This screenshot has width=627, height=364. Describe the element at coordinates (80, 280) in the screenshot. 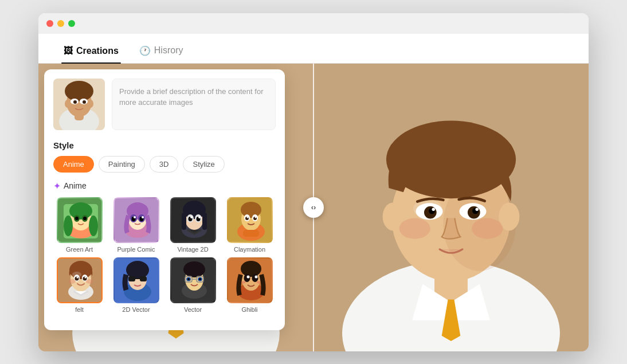

I see `style-thumb-felt` at that location.